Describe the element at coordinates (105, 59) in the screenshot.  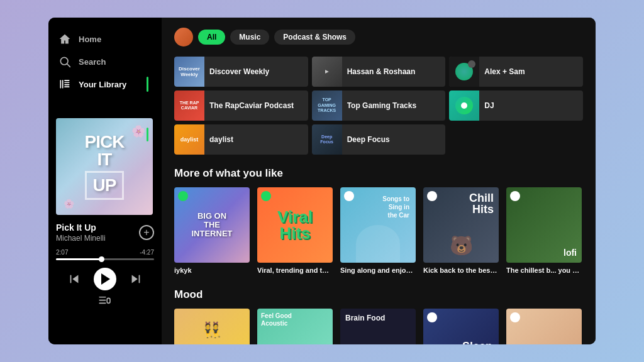
I see `sidebar-nav: Home Search` at that location.